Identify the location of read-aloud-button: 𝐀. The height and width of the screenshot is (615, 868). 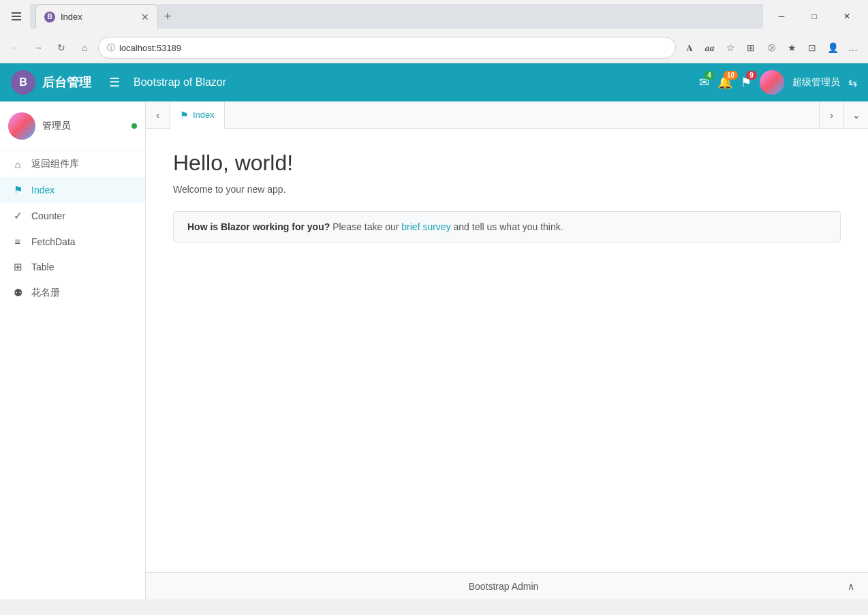
(689, 48).